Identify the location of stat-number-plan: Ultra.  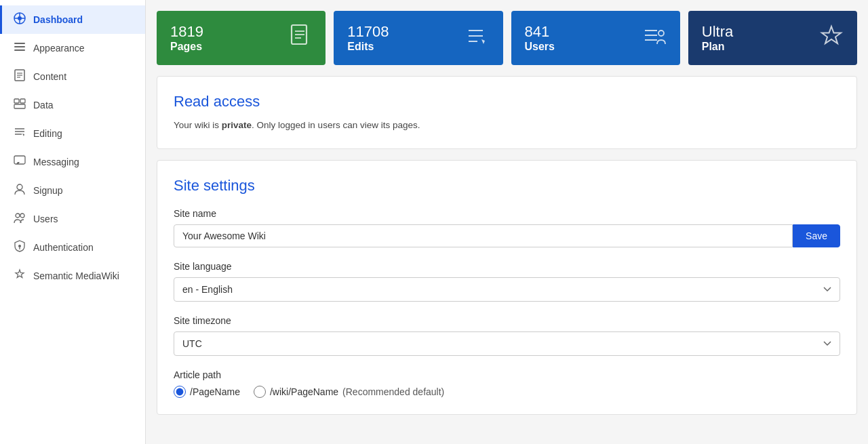
(717, 32).